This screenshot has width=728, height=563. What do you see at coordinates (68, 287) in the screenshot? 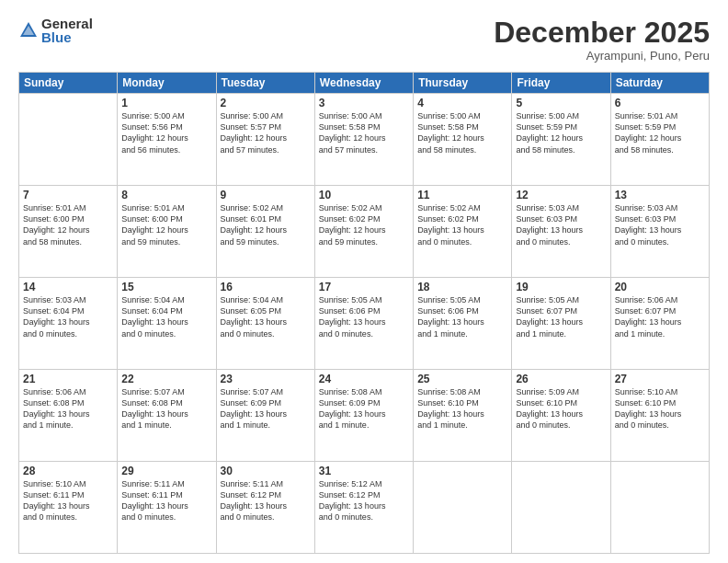
I see `day-number: 14` at bounding box center [68, 287].